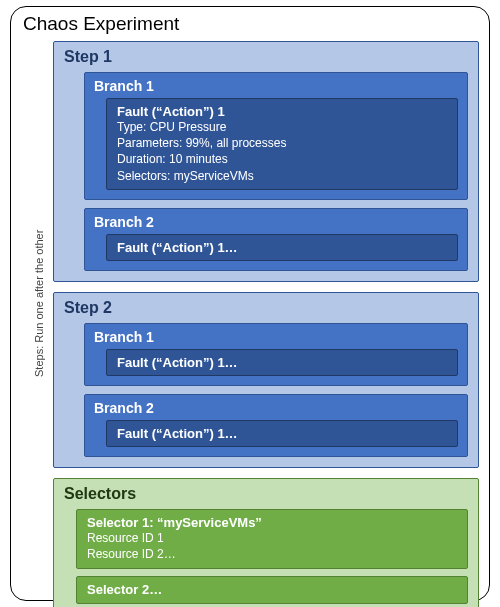 The width and height of the screenshot is (500, 607). What do you see at coordinates (39, 304) in the screenshot?
I see `steps-axis-label: Steps: Run one after the other` at bounding box center [39, 304].